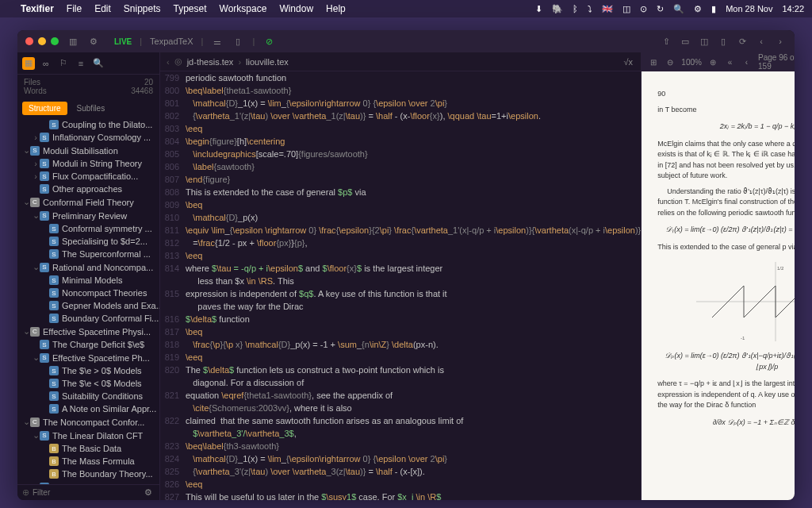 The height and width of the screenshot is (508, 812). I want to click on zoom-out-icon: ⊖, so click(669, 62).